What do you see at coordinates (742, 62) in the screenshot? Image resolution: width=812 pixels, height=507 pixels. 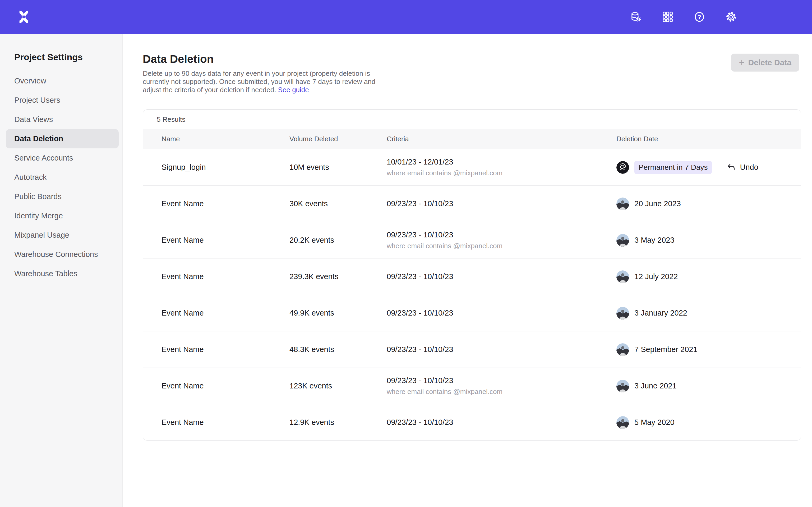 I see `plus-icon: +` at bounding box center [742, 62].